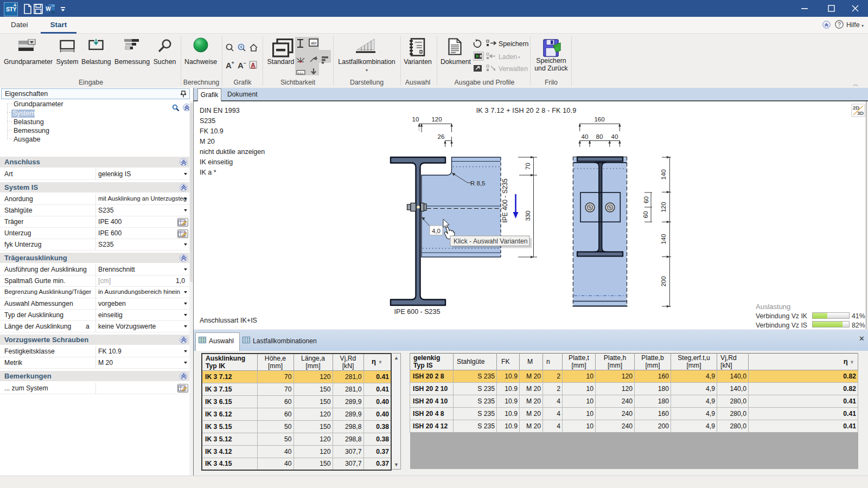 This screenshot has width=868, height=488. What do you see at coordinates (232, 152) in the screenshot?
I see `svg-text: nicht duktile anzeigen` at bounding box center [232, 152].